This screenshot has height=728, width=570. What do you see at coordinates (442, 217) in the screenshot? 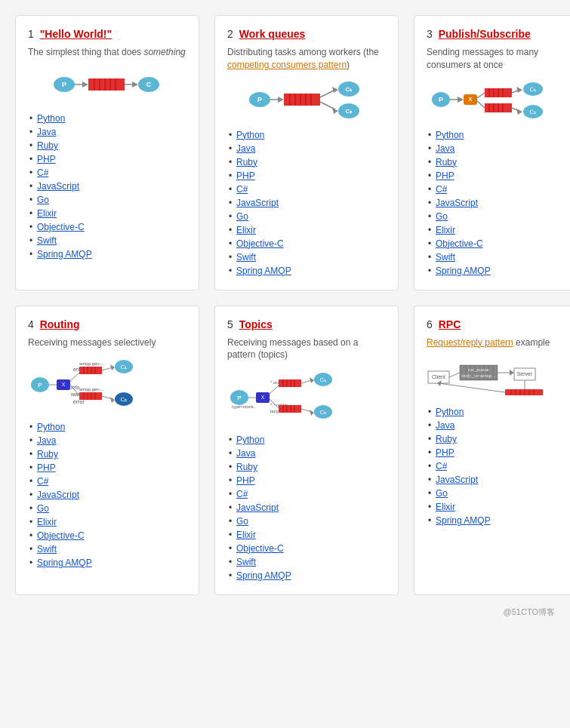
I see `link-go-3: Go` at bounding box center [442, 217].